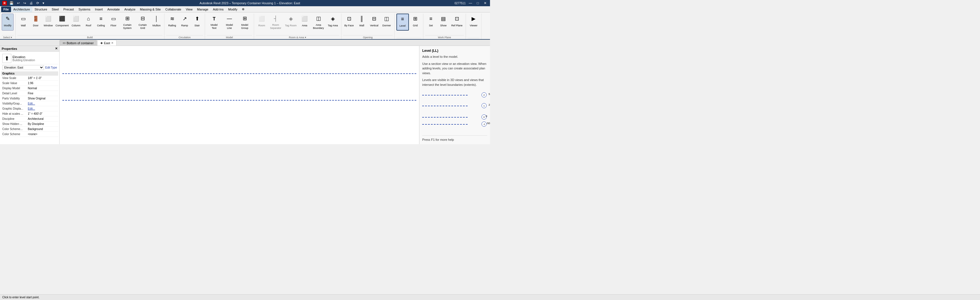  What do you see at coordinates (112, 43) in the screenshot?
I see `view-tab-east-close: ✕` at bounding box center [112, 43].